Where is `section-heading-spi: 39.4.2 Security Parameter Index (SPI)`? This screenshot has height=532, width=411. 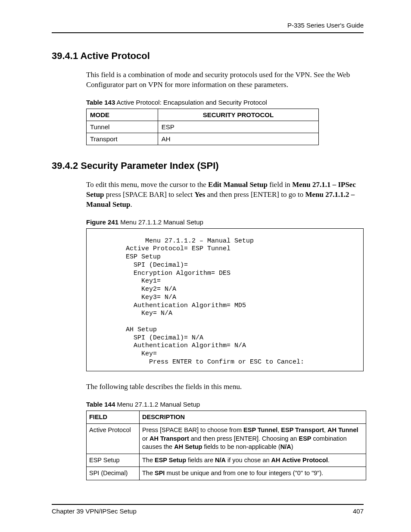 section-heading-spi: 39.4.2 Security Parameter Index (SPI) is located at coordinates (208, 166).